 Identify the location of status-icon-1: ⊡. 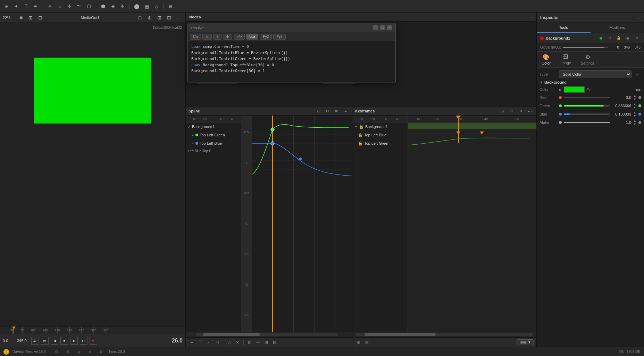
(57, 352).